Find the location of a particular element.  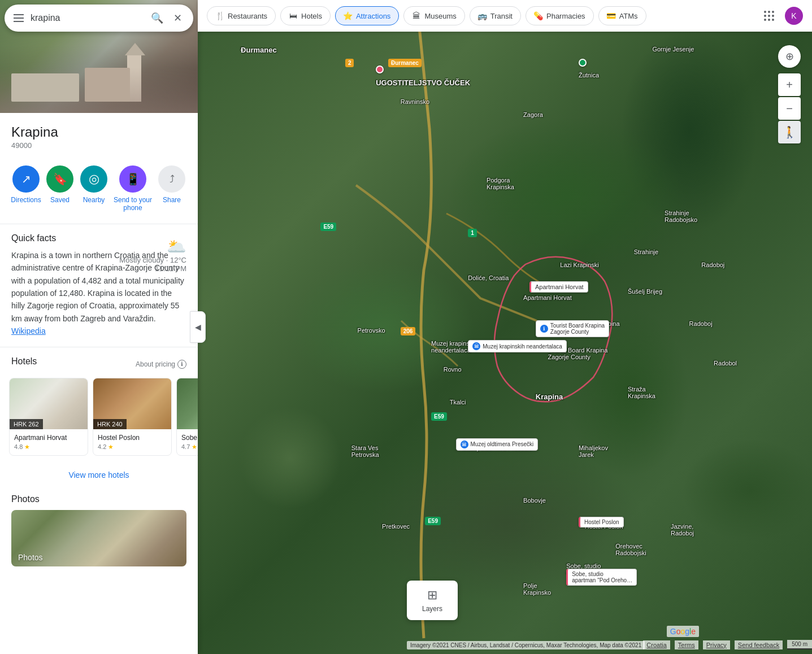

map-label-radoboj2: Radoboj is located at coordinates (713, 265).